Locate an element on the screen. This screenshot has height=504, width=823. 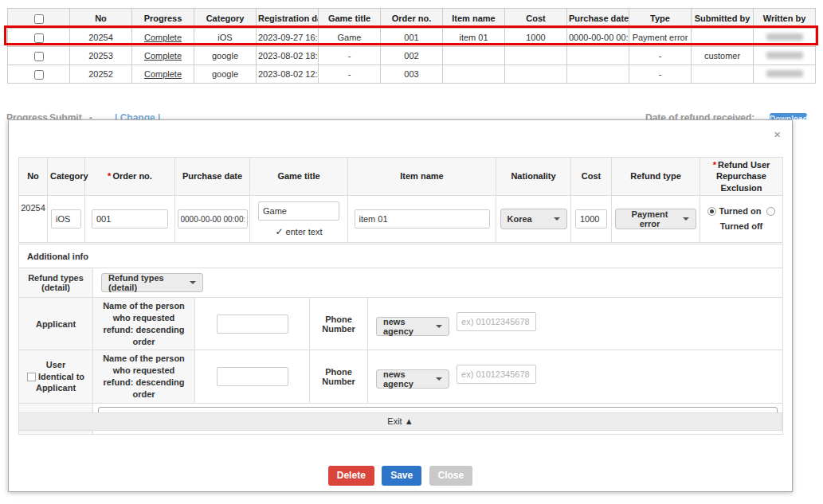
background-page-strip: Progress Submit - | Change | Date of ref… is located at coordinates (411, 116).